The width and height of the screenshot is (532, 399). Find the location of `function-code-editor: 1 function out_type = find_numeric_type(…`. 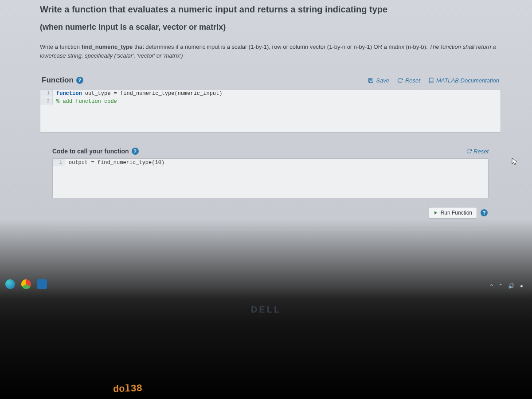

function-code-editor: 1 function out_type = find_numeric_type(… is located at coordinates (270, 111).